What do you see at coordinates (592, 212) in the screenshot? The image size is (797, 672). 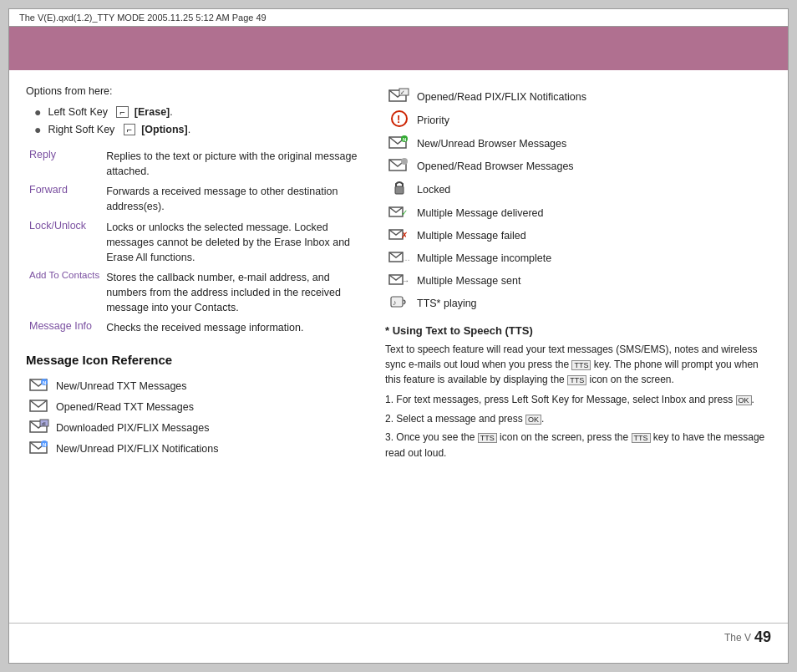 I see `icon-label-multi-delivered: Multiple Message delivered` at bounding box center [592, 212].